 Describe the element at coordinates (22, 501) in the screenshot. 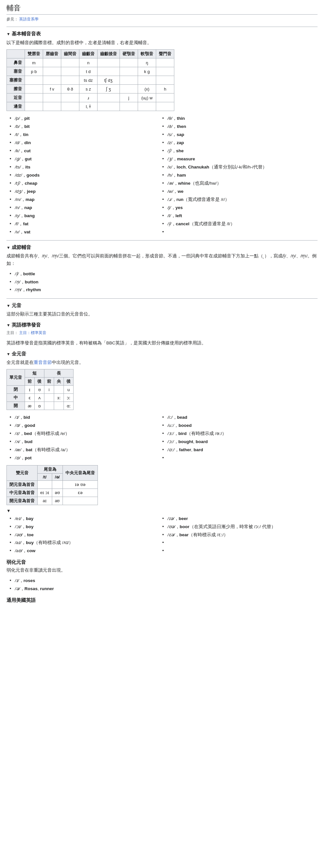

I see `row-open-onset: 開元音為首音` at that location.